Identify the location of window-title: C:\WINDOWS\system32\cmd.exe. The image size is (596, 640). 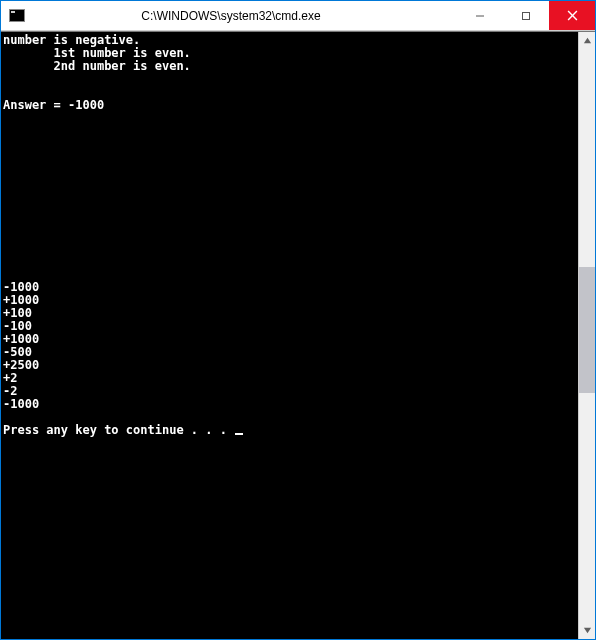
(241, 16).